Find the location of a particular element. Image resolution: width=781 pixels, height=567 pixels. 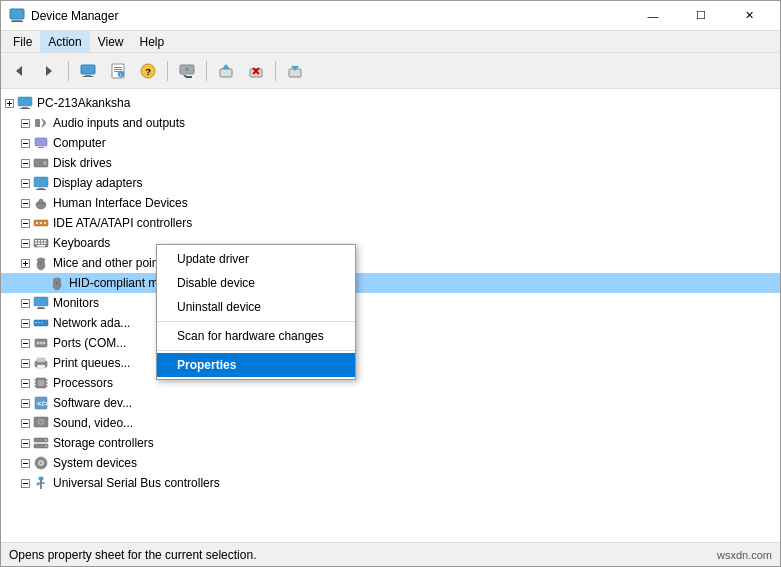

tree-item-disk: Disk drives is located at coordinates (390, 163).